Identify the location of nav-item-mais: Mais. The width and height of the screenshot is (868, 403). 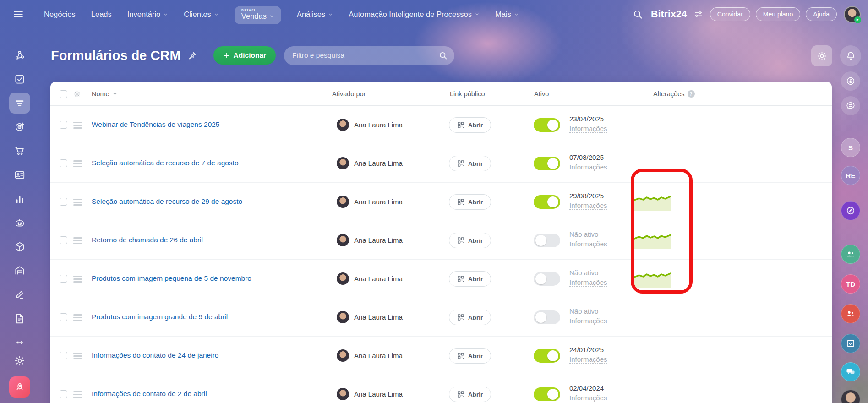
(507, 15).